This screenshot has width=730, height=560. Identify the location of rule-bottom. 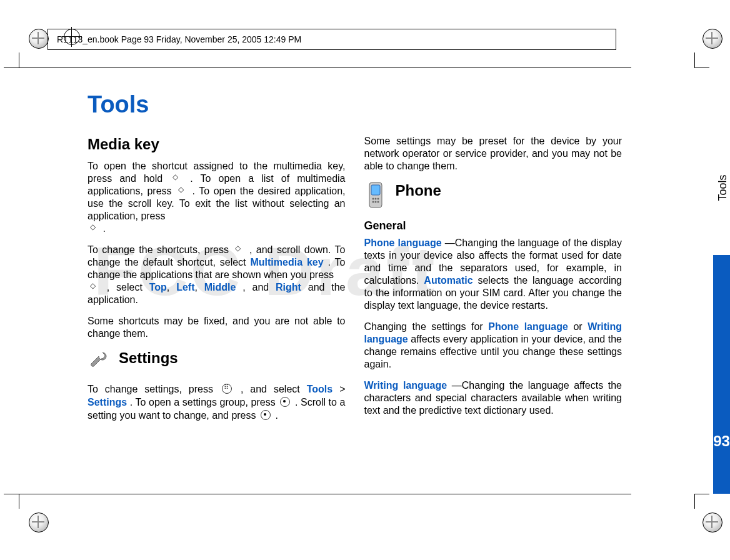
(319, 494).